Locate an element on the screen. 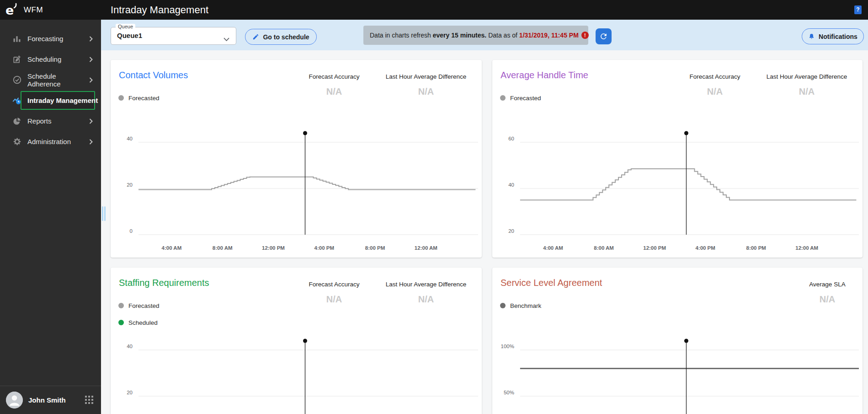 The width and height of the screenshot is (868, 414). apps-grid-icon is located at coordinates (90, 400).